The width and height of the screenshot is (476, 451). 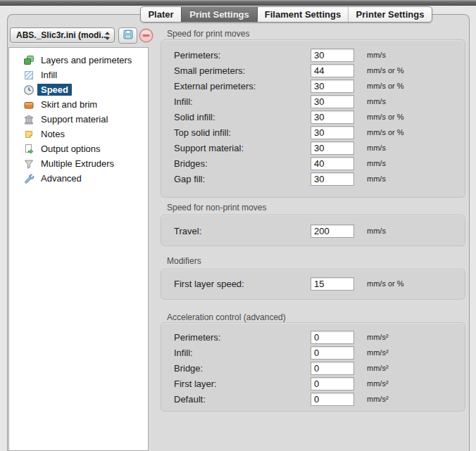 I want to click on sidebar-item-label: Multiple Extruders, so click(x=77, y=163).